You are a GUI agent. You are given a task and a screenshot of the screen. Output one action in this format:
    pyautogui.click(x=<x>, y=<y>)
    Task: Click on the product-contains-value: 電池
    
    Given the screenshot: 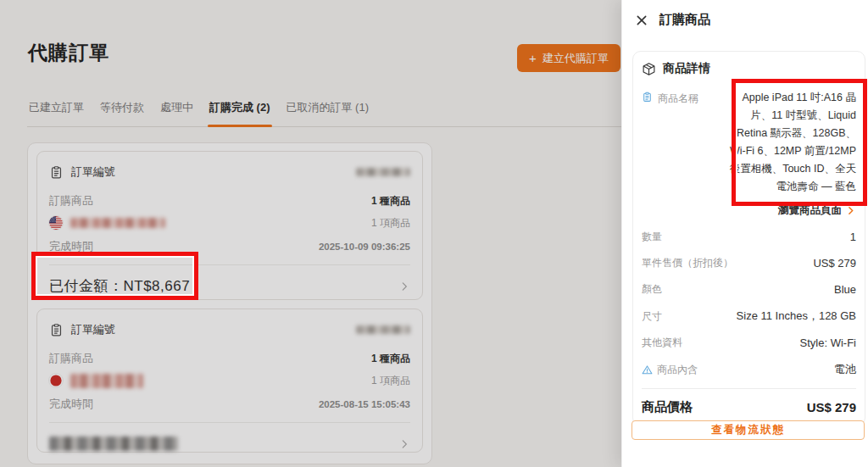 What is the action you would take?
    pyautogui.click(x=845, y=370)
    